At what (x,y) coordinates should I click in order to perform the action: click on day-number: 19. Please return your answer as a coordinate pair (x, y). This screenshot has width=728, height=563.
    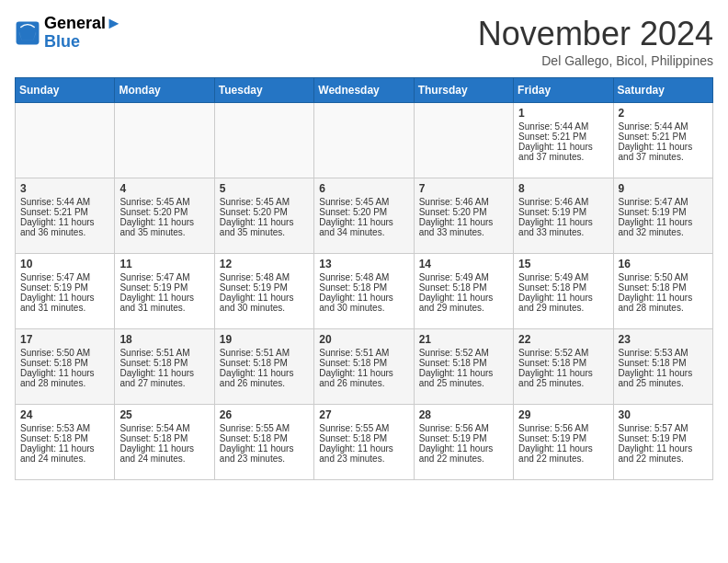
    Looking at the image, I should click on (265, 339).